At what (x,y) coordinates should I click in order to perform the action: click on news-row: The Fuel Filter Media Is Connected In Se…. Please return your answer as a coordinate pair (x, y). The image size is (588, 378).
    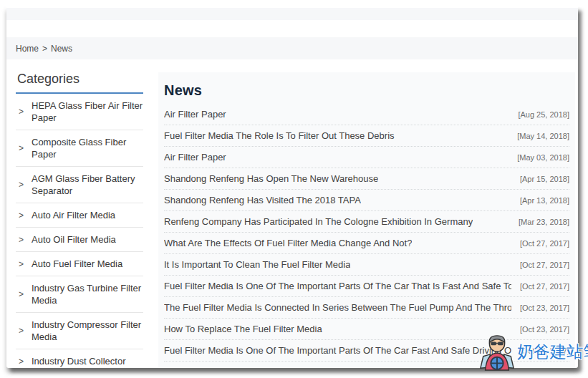
    Looking at the image, I should click on (367, 308).